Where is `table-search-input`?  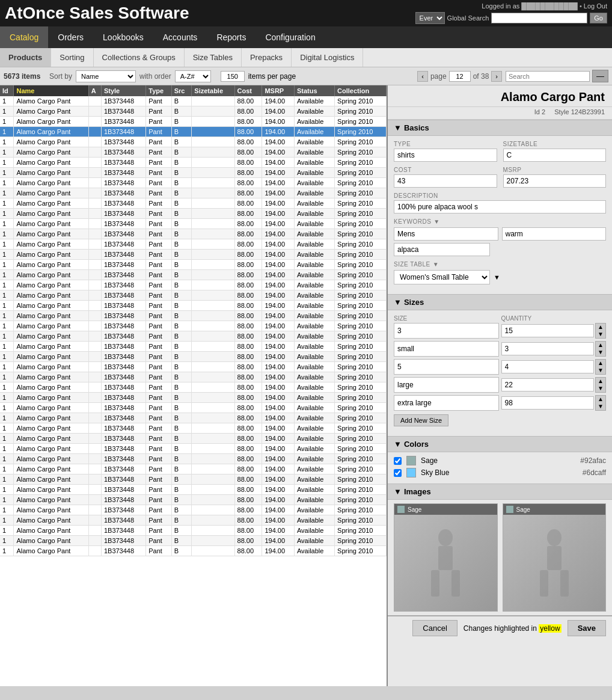
table-search-input is located at coordinates (548, 76).